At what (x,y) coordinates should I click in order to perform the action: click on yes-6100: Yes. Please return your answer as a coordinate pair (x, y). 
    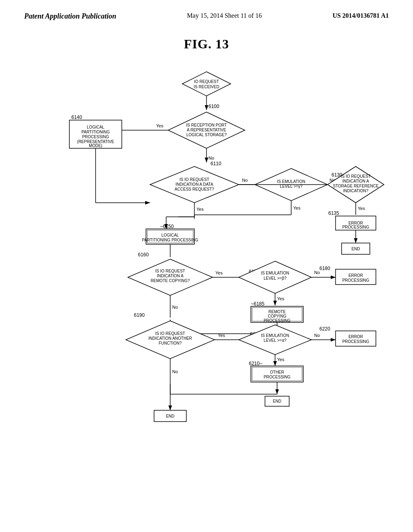
    Looking at the image, I should click on (160, 126).